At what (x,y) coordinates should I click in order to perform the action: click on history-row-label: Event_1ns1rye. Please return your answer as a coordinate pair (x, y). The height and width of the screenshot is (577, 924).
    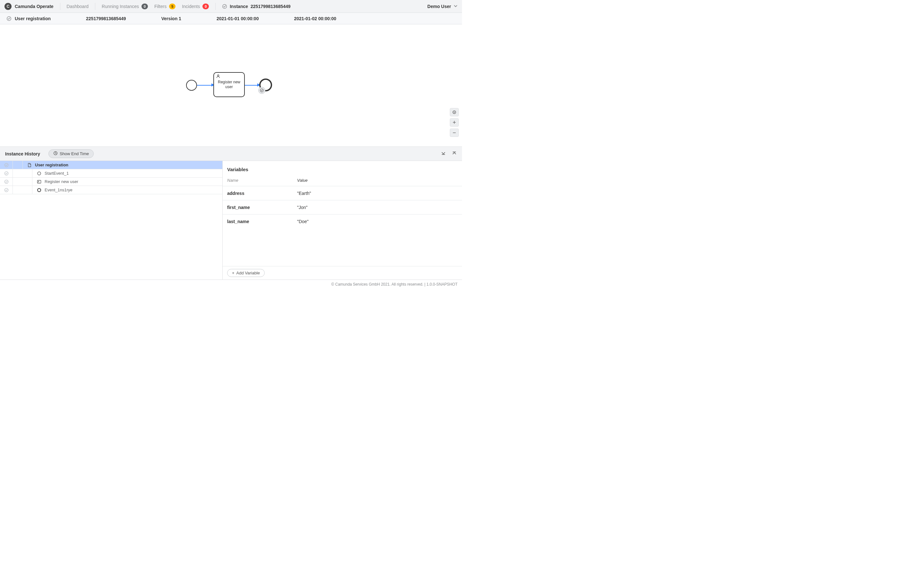
    Looking at the image, I should click on (58, 190).